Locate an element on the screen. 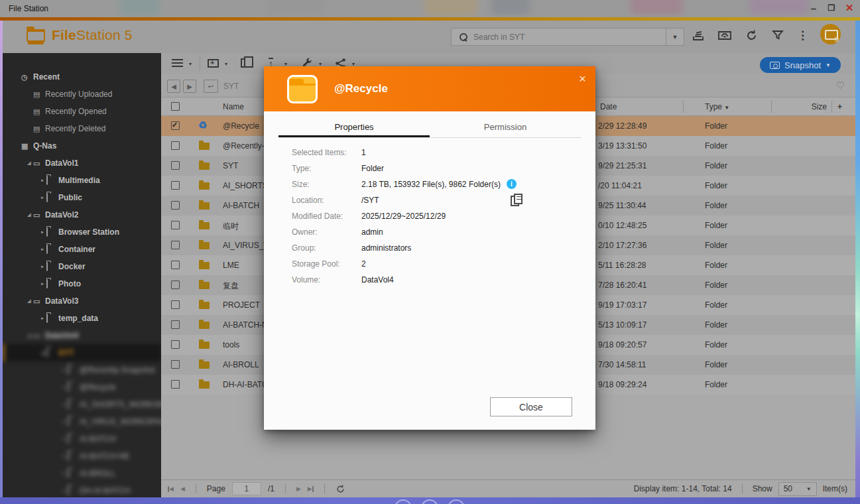  more-menu-icon: ⋮ is located at coordinates (802, 36).